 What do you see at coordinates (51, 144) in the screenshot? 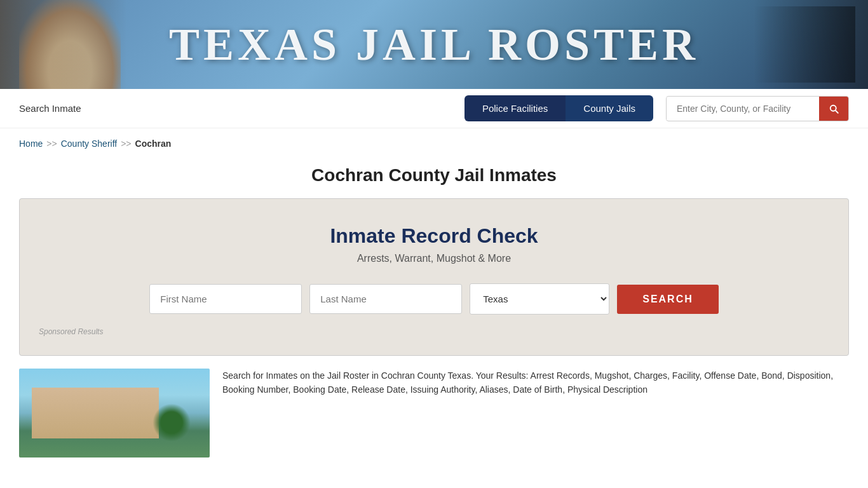
I see `breadcrumb-sep-1: >>` at bounding box center [51, 144].